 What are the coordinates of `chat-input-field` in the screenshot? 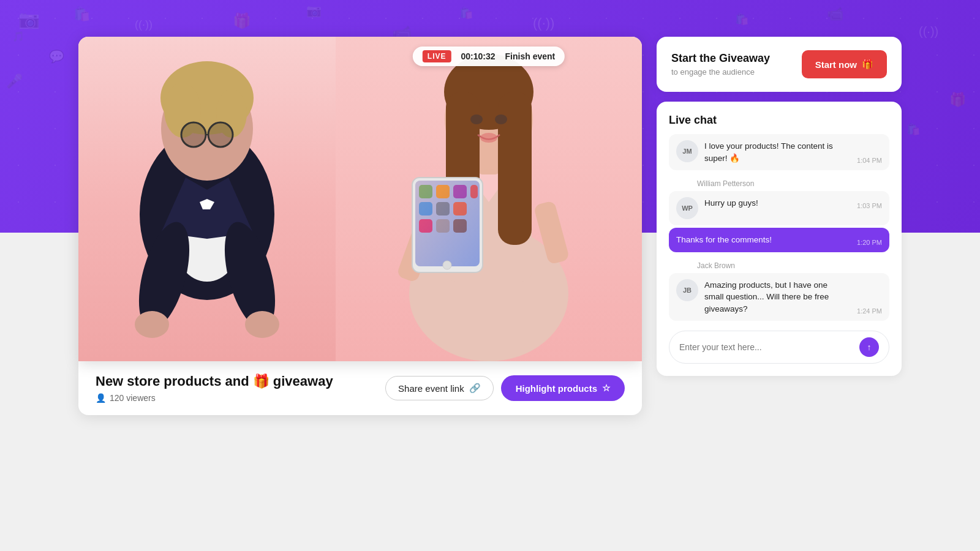 It's located at (767, 347).